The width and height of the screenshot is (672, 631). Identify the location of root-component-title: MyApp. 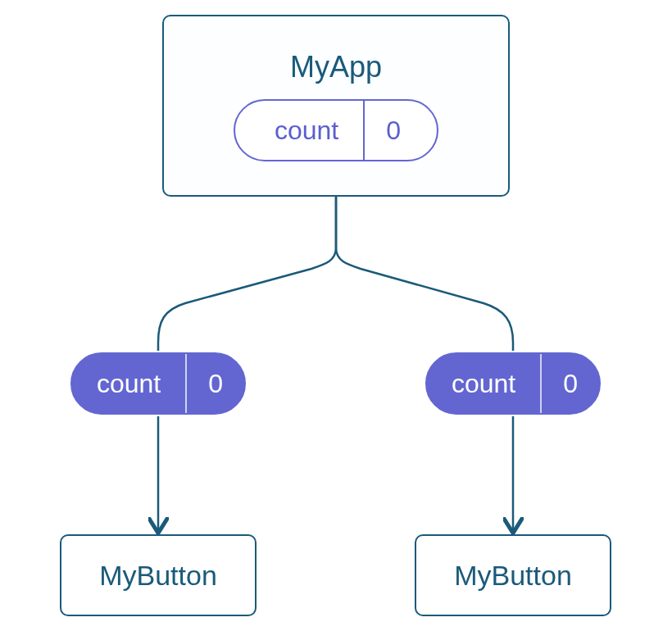
(336, 67).